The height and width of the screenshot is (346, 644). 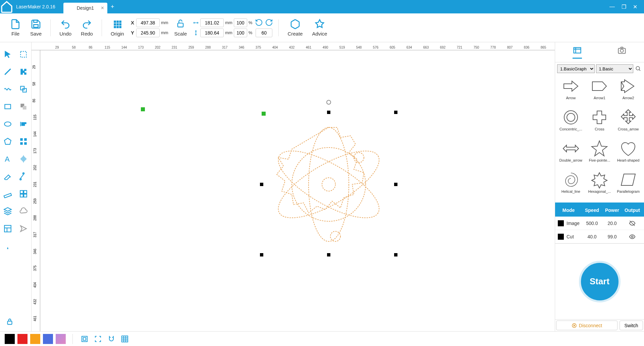 What do you see at coordinates (15, 27) in the screenshot?
I see `file-button: File` at bounding box center [15, 27].